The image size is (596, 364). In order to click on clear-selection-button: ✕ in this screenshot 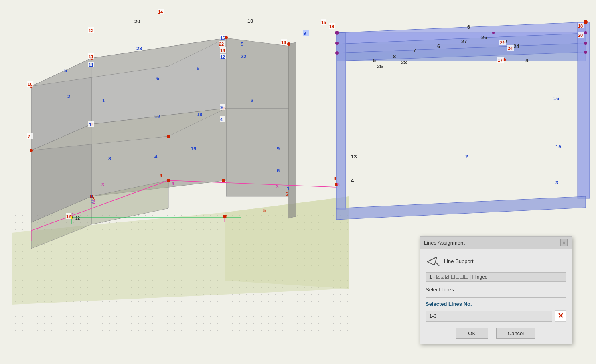, I will do `click(560, 316)`.